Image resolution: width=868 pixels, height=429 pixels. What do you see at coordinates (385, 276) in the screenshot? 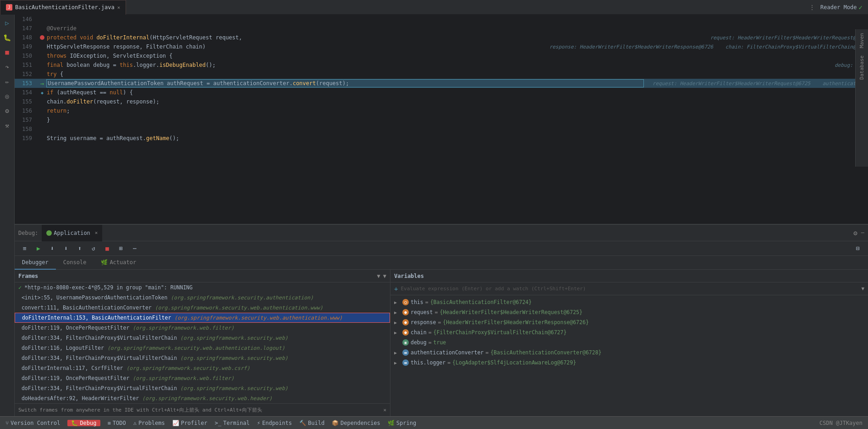
I see `frames-dropdown-icon: ▼` at bounding box center [385, 276].